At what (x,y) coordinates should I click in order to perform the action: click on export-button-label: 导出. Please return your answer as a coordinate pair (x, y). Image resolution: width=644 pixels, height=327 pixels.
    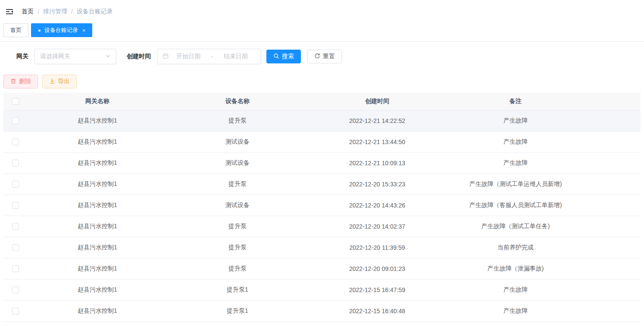
    Looking at the image, I should click on (64, 82).